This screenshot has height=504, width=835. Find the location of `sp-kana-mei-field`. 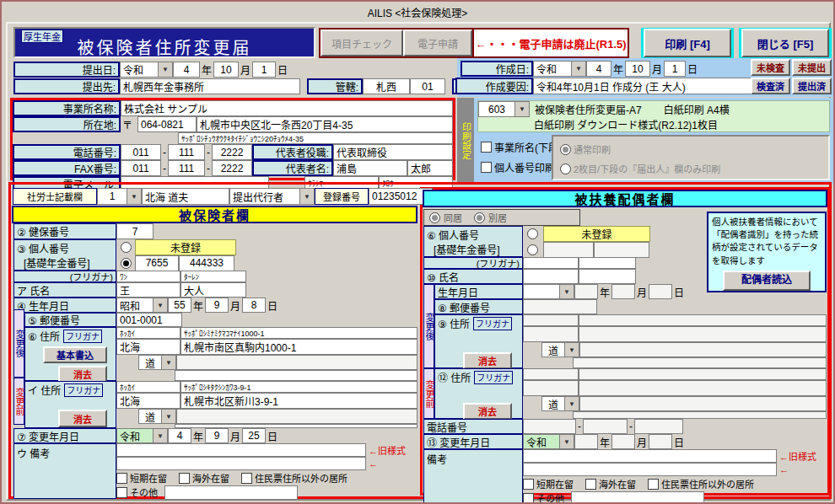

sp-kana-mei-field is located at coordinates (607, 263).